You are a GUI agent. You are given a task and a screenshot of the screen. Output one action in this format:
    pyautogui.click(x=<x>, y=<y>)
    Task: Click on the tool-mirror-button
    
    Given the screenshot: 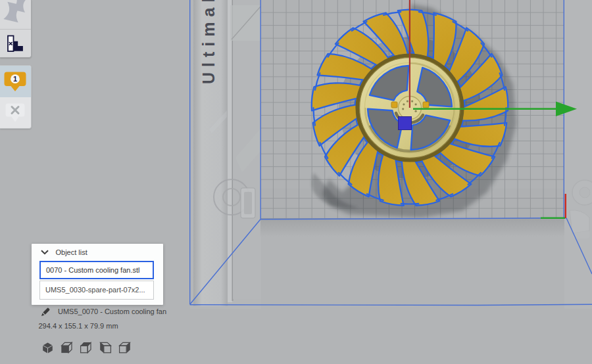 What is the action you would take?
    pyautogui.click(x=16, y=14)
    